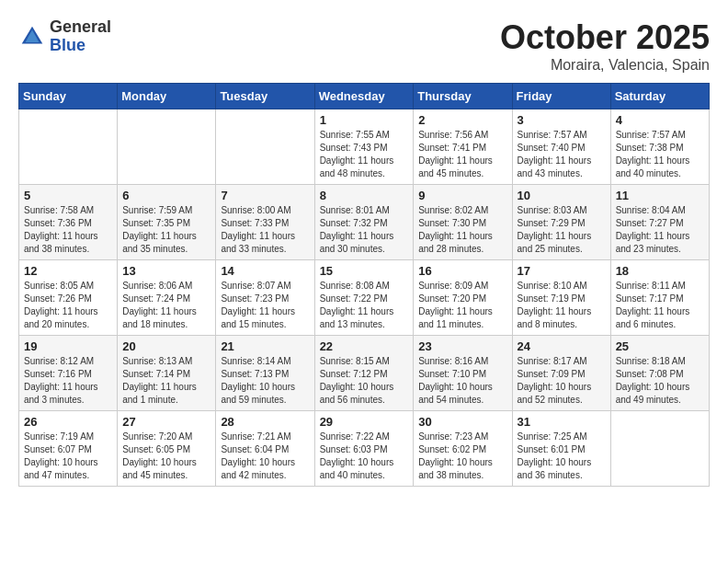 This screenshot has width=728, height=563. What do you see at coordinates (265, 270) in the screenshot?
I see `day-number: 14` at bounding box center [265, 270].